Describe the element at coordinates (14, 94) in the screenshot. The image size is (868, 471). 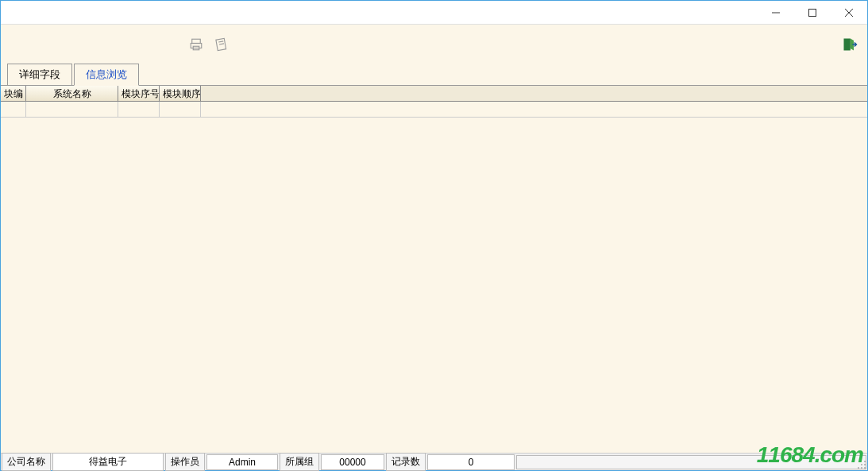
I see `col-block-id: 块编` at that location.